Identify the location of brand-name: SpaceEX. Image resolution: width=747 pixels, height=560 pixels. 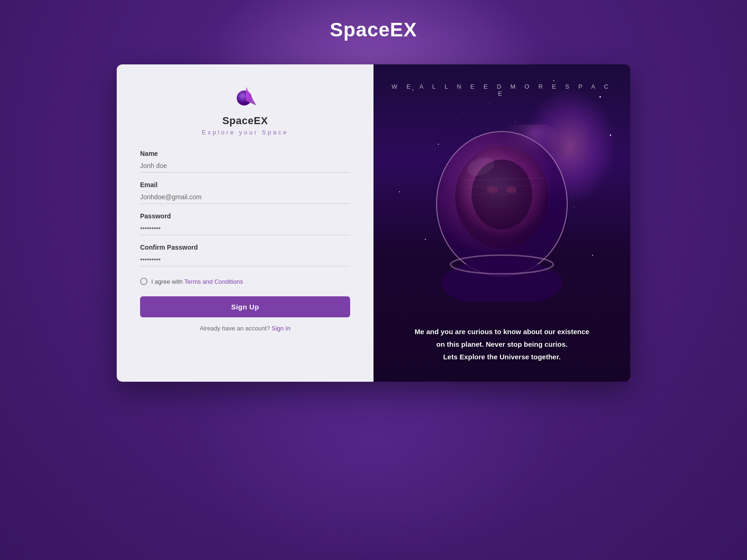
(245, 121).